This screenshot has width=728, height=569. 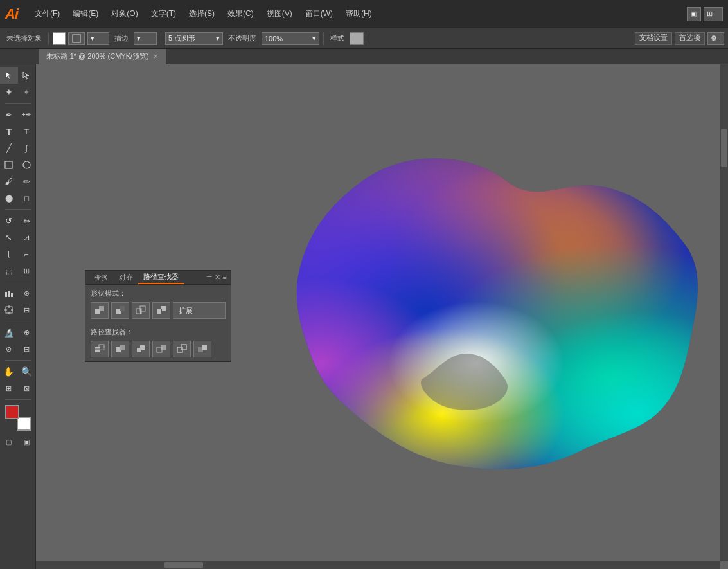 I want to click on reflect-tool: ⇔, so click(x=27, y=221).